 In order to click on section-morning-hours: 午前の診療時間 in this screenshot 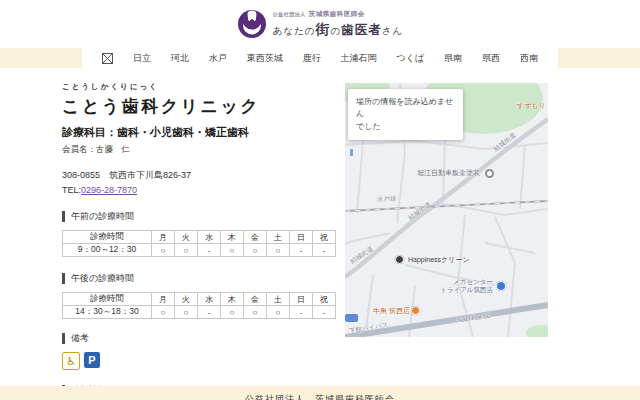, I will do `click(204, 216)`.